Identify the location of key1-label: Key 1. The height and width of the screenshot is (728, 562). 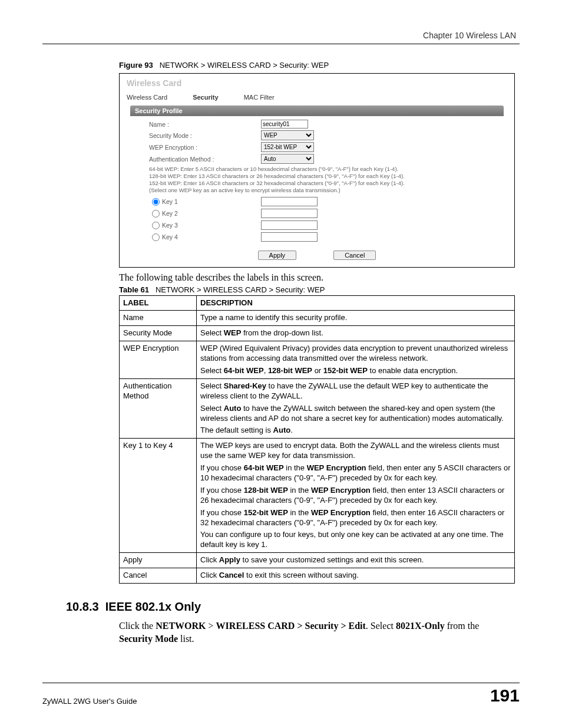
(211, 202).